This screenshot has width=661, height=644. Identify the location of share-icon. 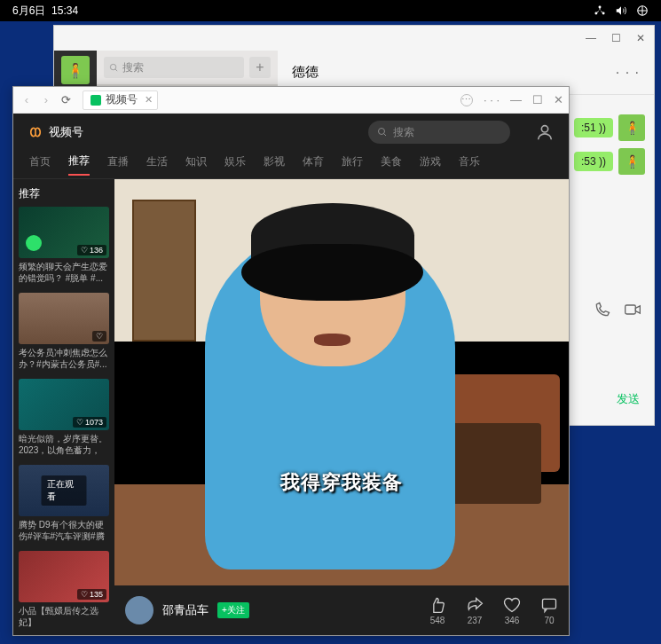
(475, 605).